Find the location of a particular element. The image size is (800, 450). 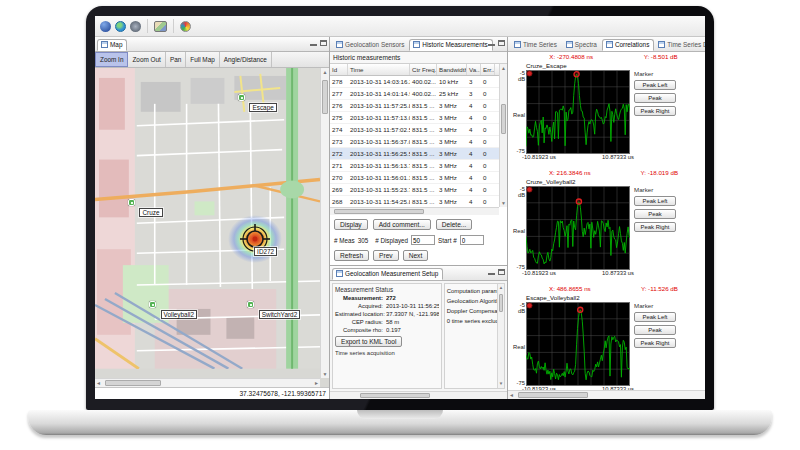

table-row: 2712013-10-31 11:56:13.7...831.5 ...3 MH… is located at coordinates (414, 166).